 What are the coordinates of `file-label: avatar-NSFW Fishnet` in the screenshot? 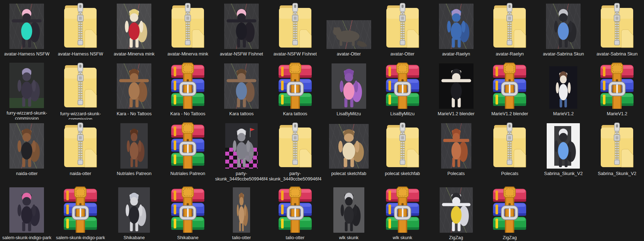 It's located at (241, 54).